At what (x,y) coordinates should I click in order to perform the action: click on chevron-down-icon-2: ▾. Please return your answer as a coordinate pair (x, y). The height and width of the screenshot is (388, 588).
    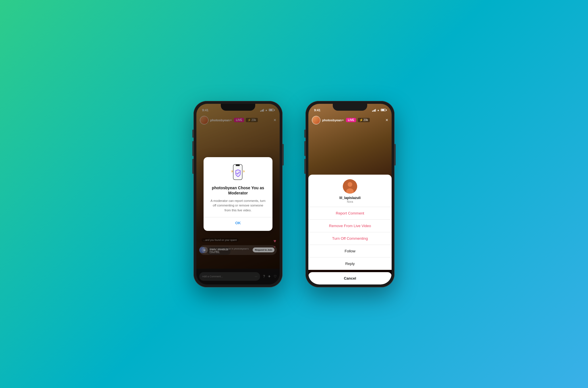
    Looking at the image, I should click on (343, 120).